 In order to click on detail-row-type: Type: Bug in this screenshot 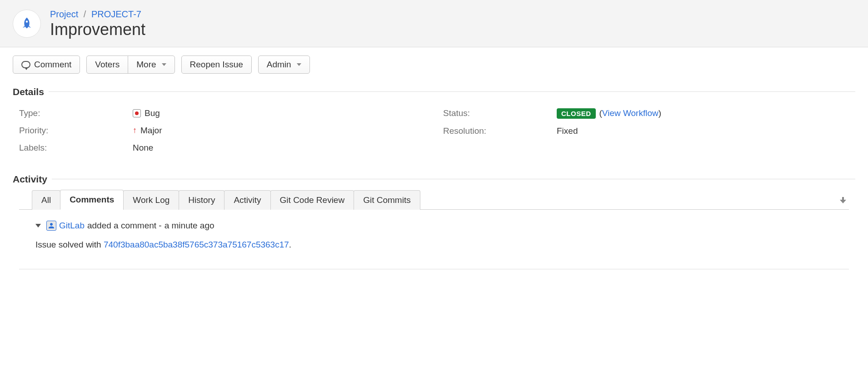, I will do `click(222, 113)`.